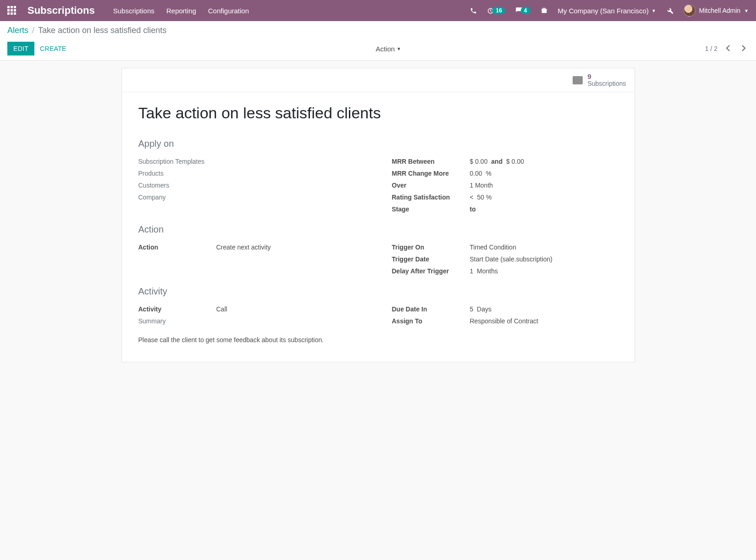 This screenshot has width=756, height=560. I want to click on value-activity: Call, so click(222, 309).